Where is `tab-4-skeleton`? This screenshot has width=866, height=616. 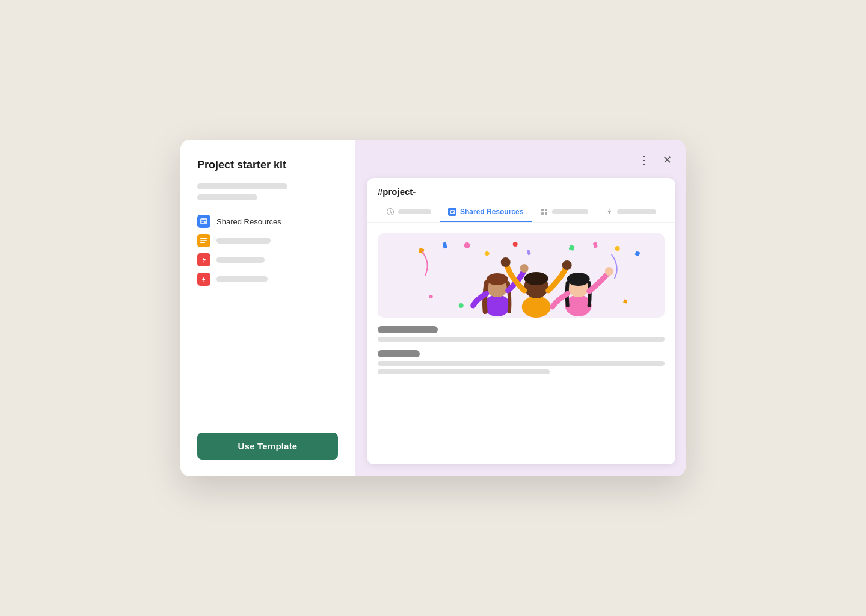 tab-4-skeleton is located at coordinates (636, 212).